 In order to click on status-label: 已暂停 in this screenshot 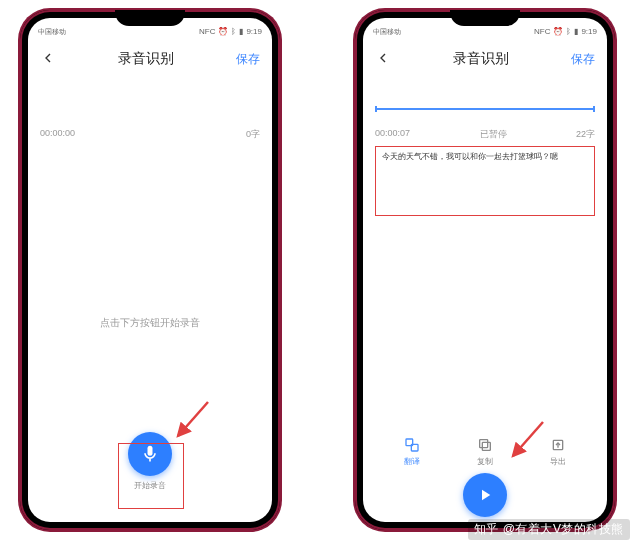, I will do `click(494, 134)`.